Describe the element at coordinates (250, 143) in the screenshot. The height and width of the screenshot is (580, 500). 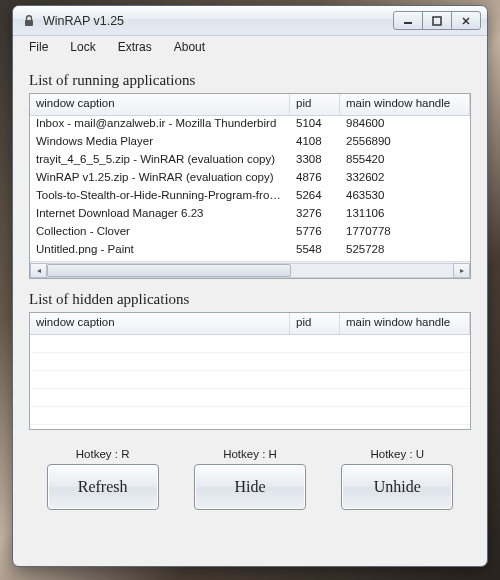
I see `table-row: Windows Media Player41082556890` at that location.